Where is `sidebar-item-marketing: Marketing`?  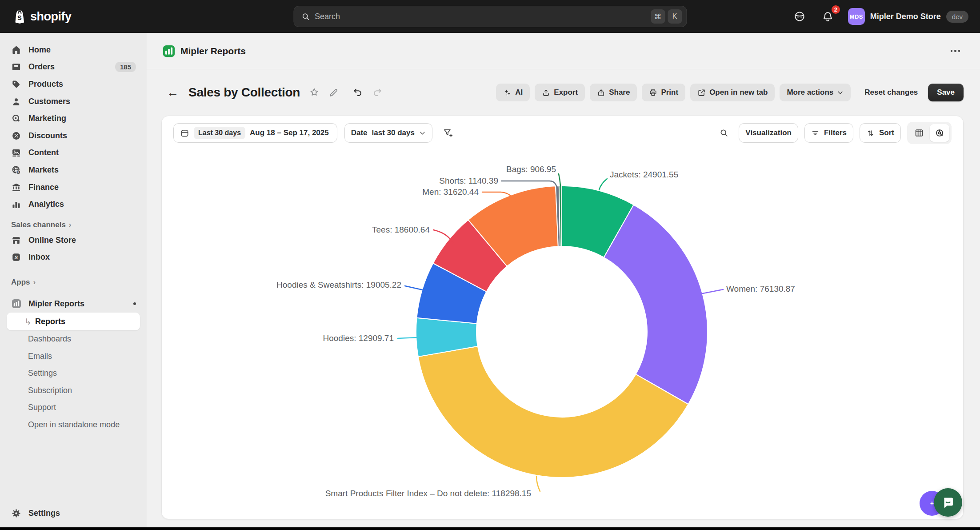 sidebar-item-marketing: Marketing is located at coordinates (73, 118).